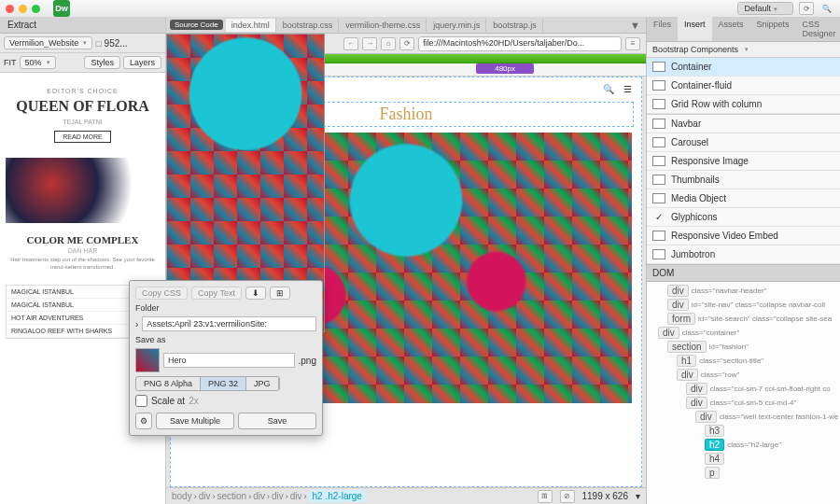  What do you see at coordinates (659, 198) in the screenshot?
I see `media-icon` at bounding box center [659, 198].